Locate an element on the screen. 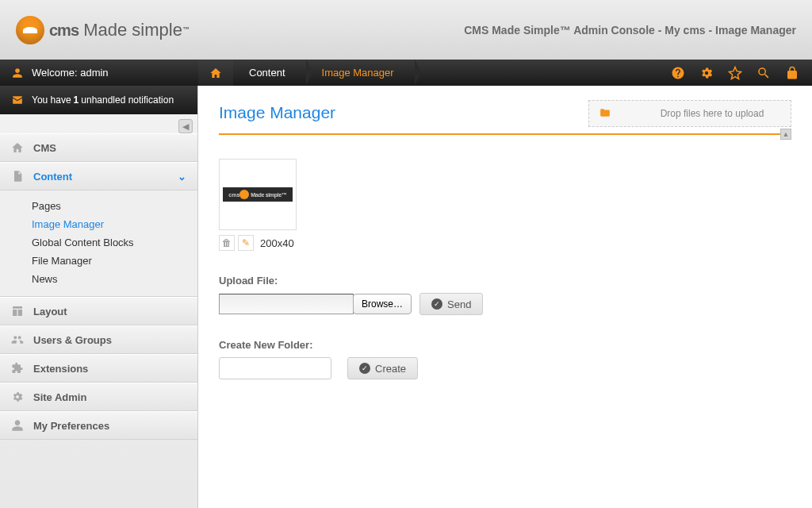  sidebar-sub-content: Pages Image Manager Global Content Block… is located at coordinates (98, 244).